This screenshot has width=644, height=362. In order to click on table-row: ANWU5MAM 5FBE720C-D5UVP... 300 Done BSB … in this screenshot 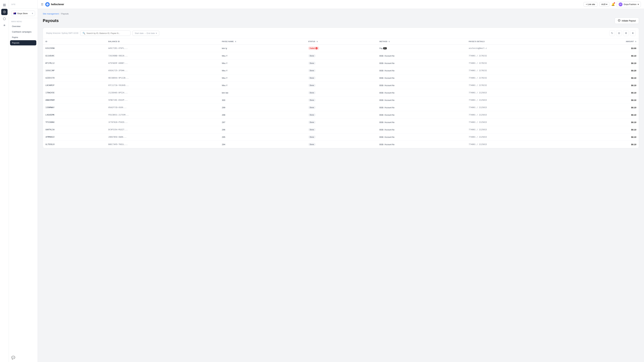, I will do `click(341, 100)`.